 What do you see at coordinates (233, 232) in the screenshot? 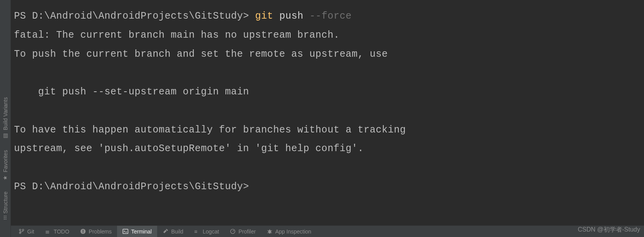
I see `profiler-icon` at bounding box center [233, 232].